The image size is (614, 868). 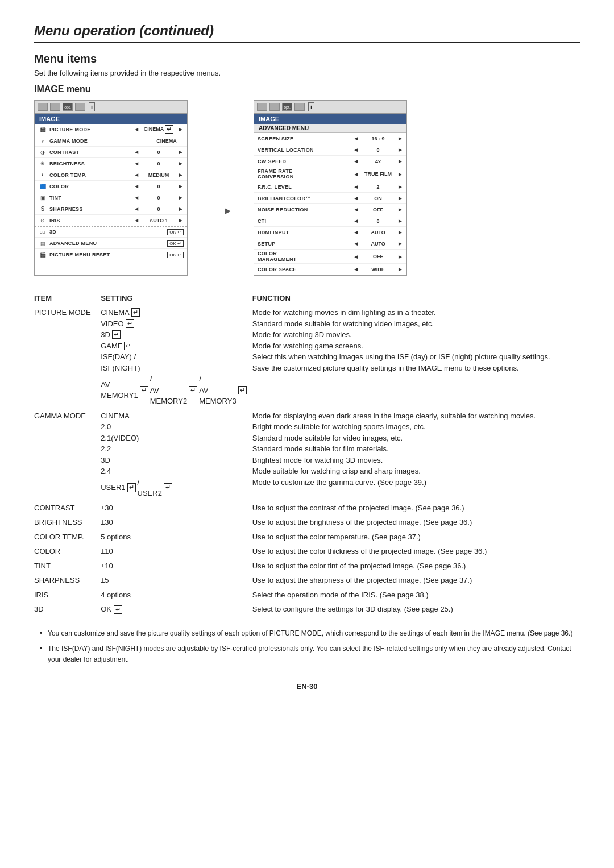 I want to click on menu-row-frc-level: F.R.C. LEVEL ◄ 2 ►, so click(x=330, y=187).